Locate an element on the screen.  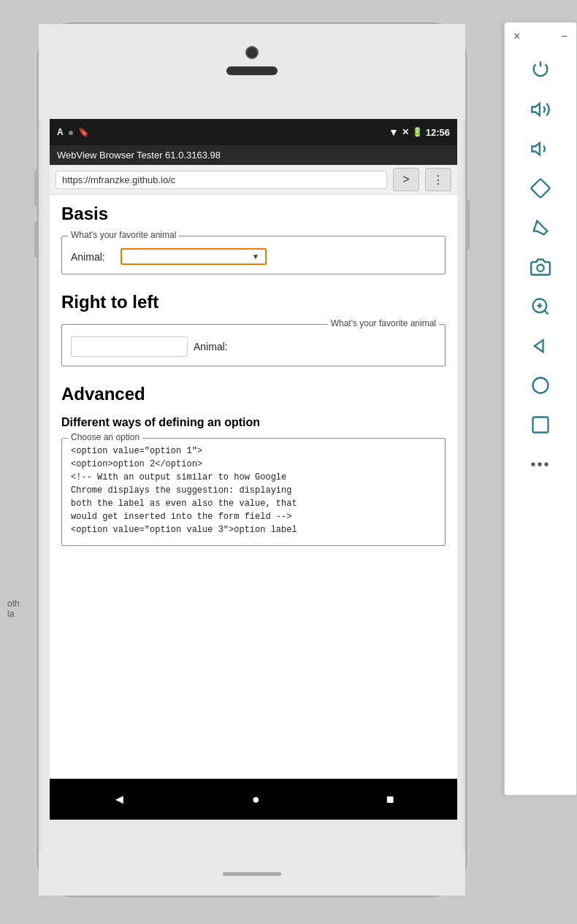
side-panel: × − is located at coordinates (540, 409).